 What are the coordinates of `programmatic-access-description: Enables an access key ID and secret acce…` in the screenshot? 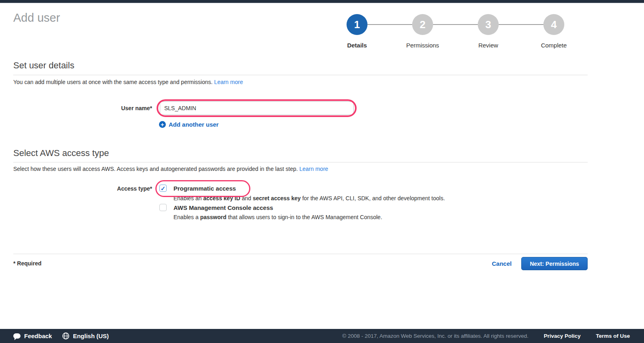 It's located at (309, 198).